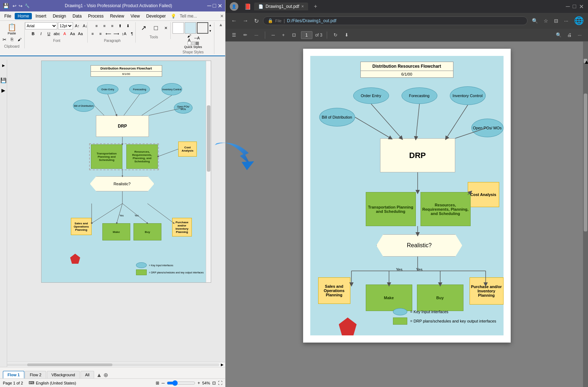 Image resolution: width=588 pixels, height=387 pixels. I want to click on pdf-scroll-up-button: ▲, so click(585, 61).